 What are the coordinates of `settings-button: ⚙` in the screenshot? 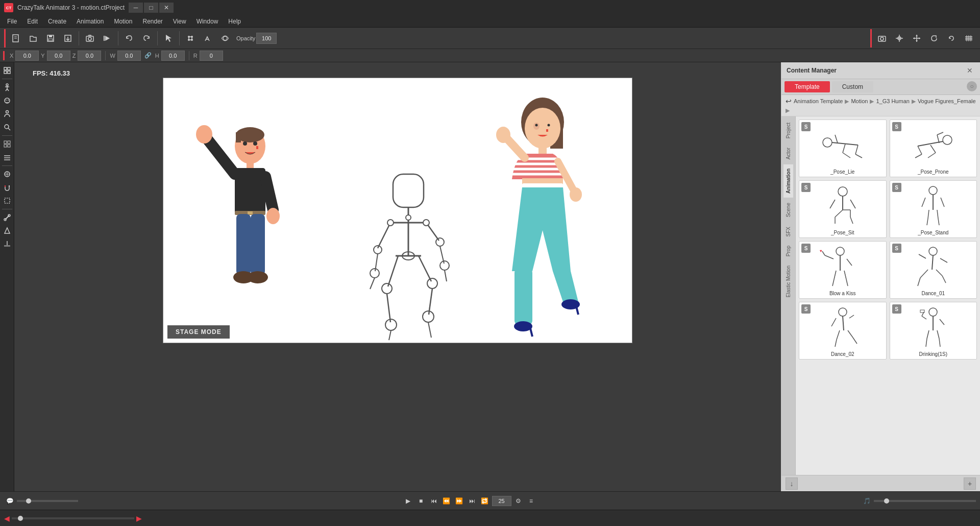 It's located at (519, 501).